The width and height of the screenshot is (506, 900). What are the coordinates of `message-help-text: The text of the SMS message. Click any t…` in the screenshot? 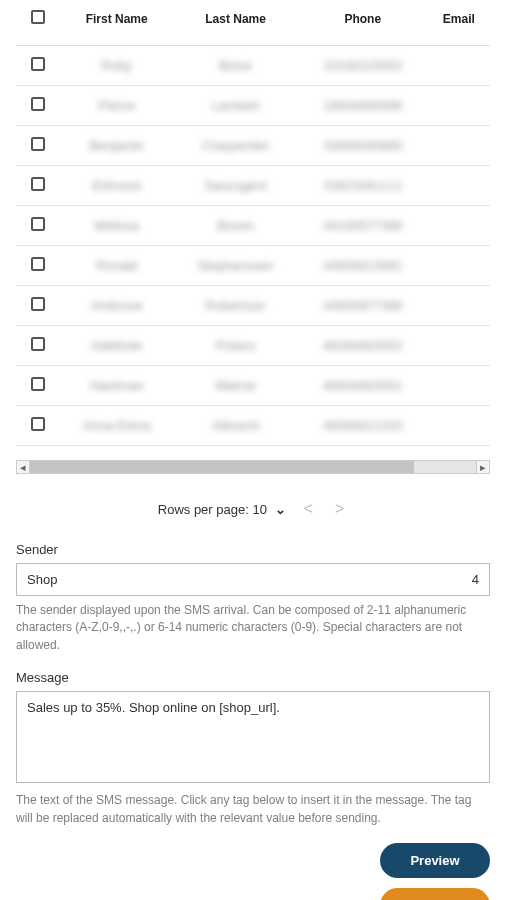 It's located at (253, 810).